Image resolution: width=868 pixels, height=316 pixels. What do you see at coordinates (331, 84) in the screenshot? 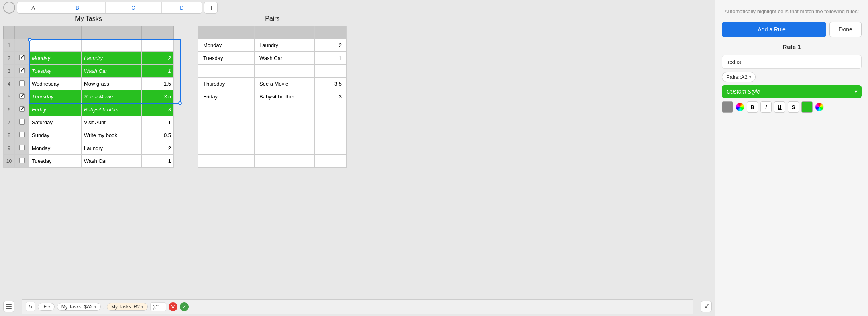
I see `pairs-hours-4: 3.5` at bounding box center [331, 84].